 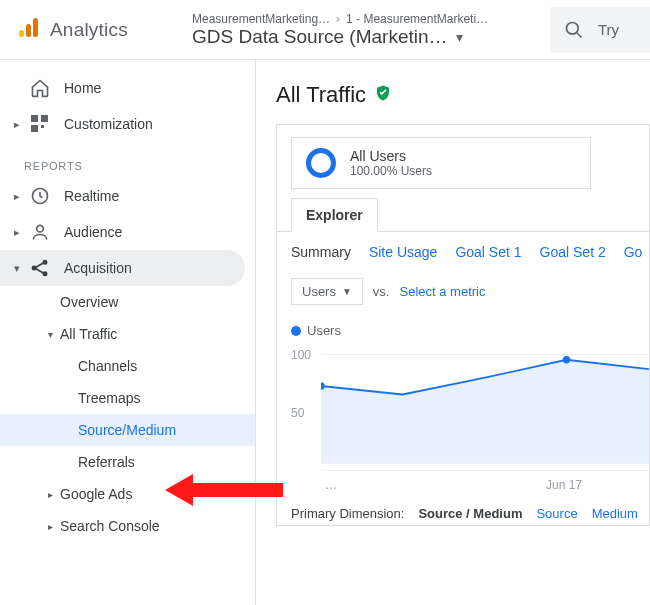 What do you see at coordinates (348, 514) in the screenshot?
I see `primary-dimension-label: Primary Dimension:` at bounding box center [348, 514].